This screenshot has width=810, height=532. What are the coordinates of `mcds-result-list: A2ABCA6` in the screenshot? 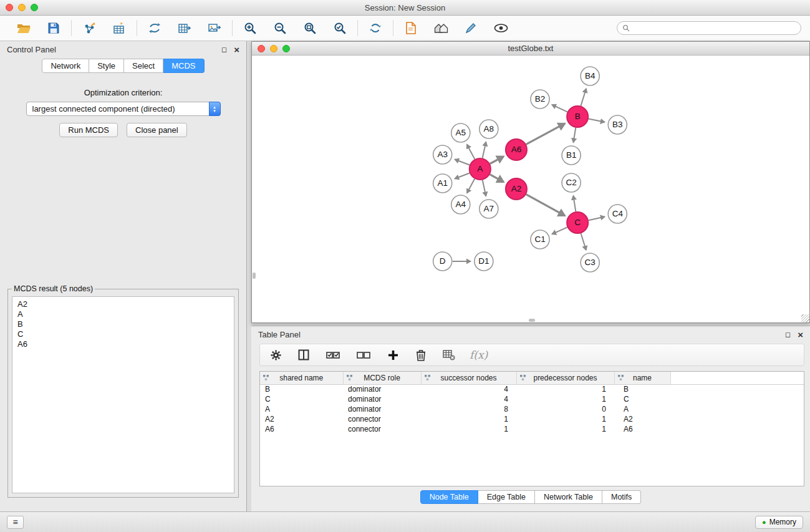 It's located at (123, 395).